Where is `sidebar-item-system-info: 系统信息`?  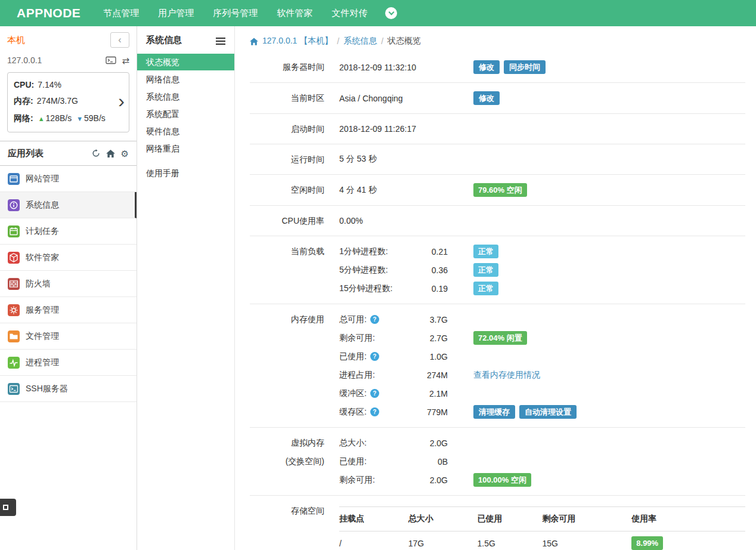 sidebar-item-system-info: 系统信息 is located at coordinates (68, 205).